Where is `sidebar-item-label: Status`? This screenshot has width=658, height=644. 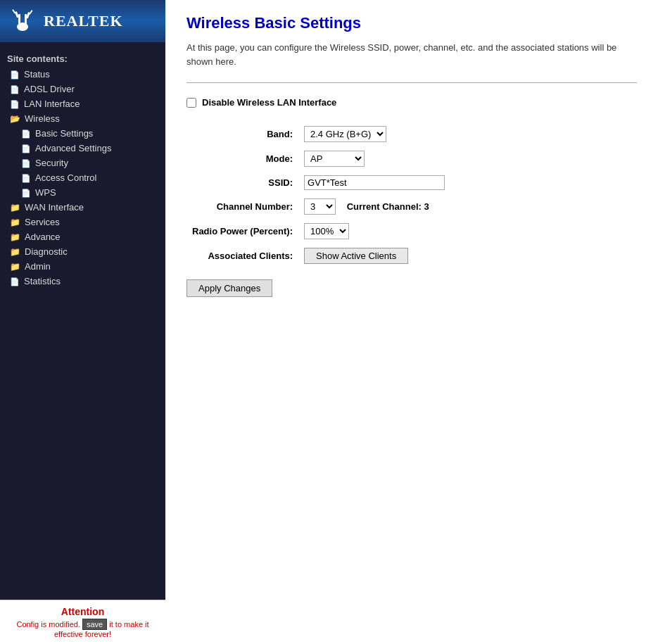
sidebar-item-label: Status is located at coordinates (37, 75).